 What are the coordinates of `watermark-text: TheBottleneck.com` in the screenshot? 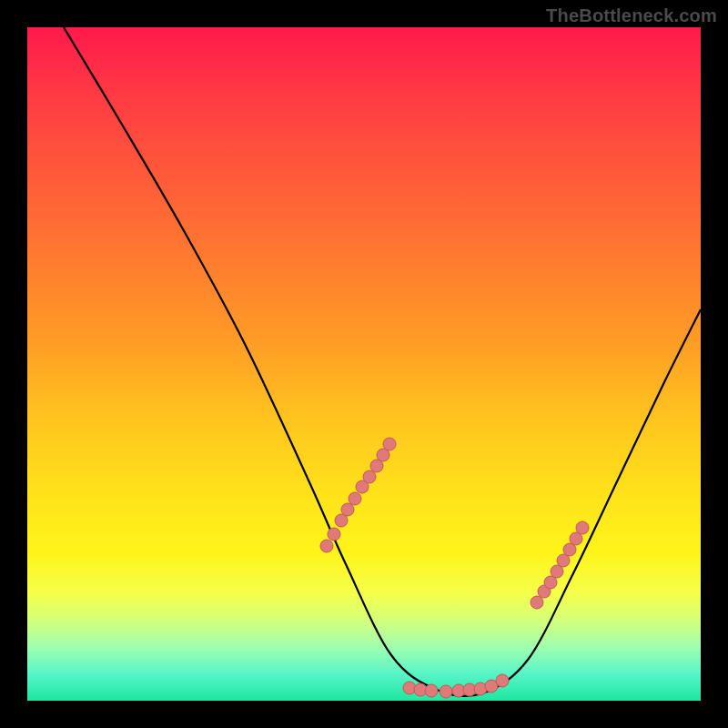 It's located at (632, 16).